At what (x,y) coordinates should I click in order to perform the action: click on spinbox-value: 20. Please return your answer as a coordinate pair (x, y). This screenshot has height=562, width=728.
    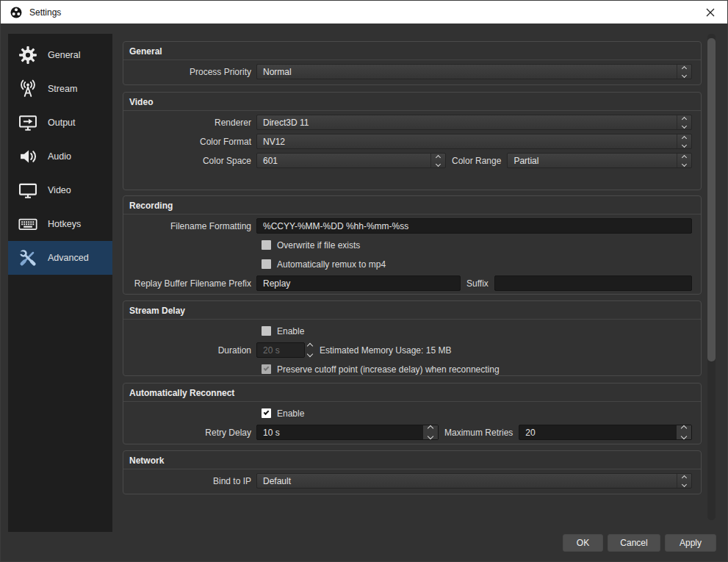
    Looking at the image, I should click on (598, 432).